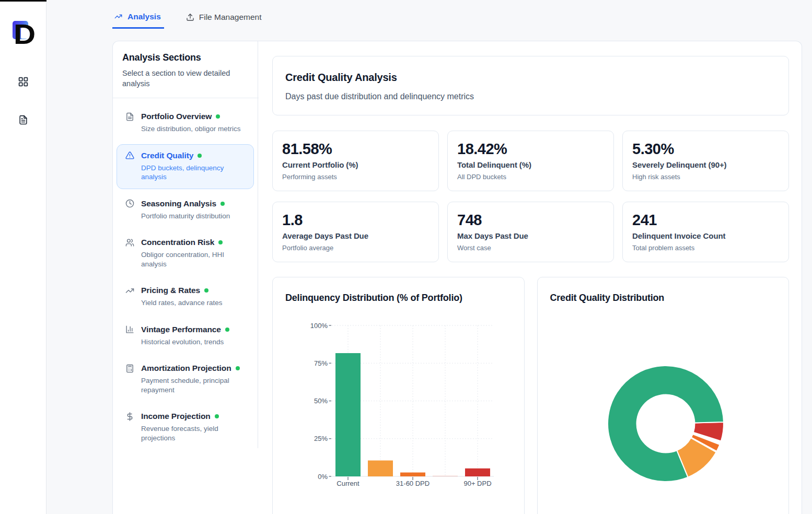 The height and width of the screenshot is (514, 812). What do you see at coordinates (323, 476) in the screenshot?
I see `svg-text: 0%` at bounding box center [323, 476].